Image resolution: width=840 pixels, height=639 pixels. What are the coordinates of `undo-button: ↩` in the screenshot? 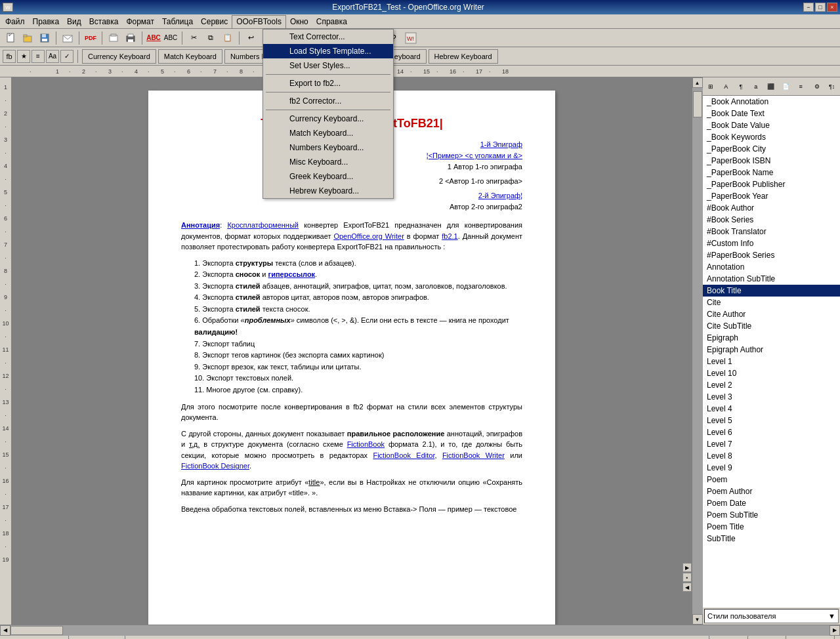 It's located at (251, 38).